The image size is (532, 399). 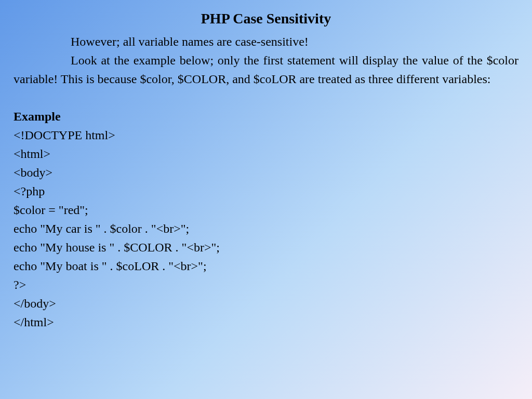 What do you see at coordinates (266, 116) in the screenshot?
I see `example-heading: Example` at bounding box center [266, 116].